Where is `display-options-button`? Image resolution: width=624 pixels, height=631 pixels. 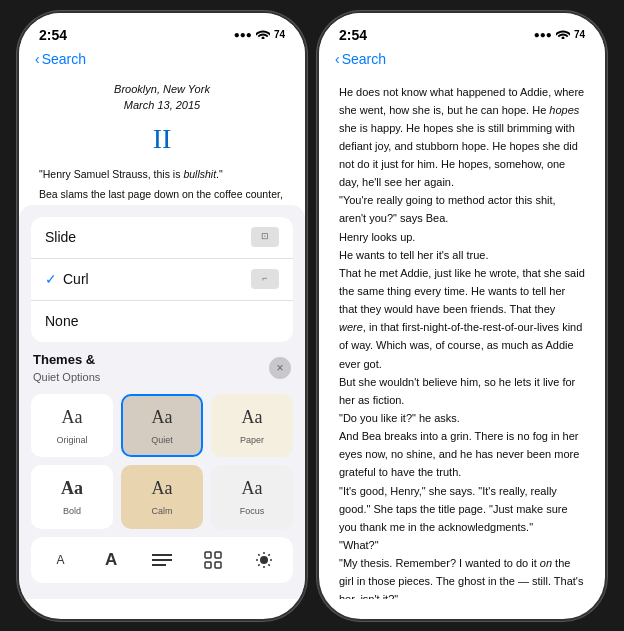
display-options-button is located at coordinates (213, 560).